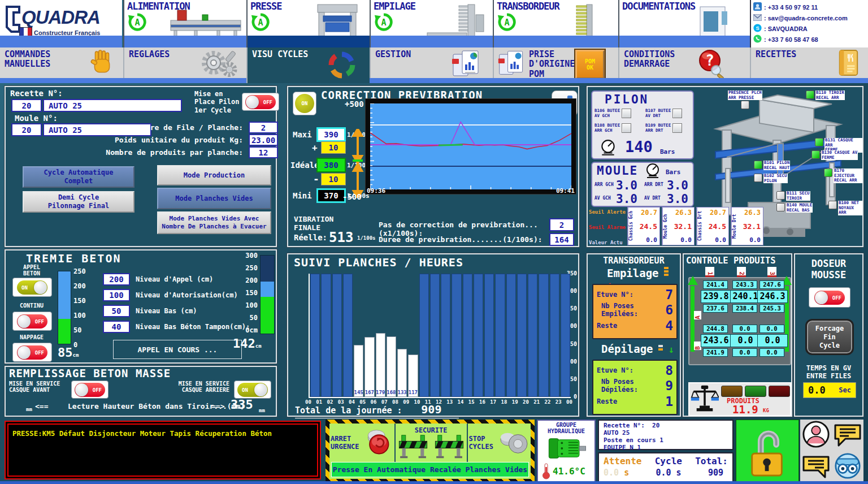  What do you see at coordinates (116, 327) in the screenshot?
I see `niveau-bas-tampon-field: 40` at bounding box center [116, 327].